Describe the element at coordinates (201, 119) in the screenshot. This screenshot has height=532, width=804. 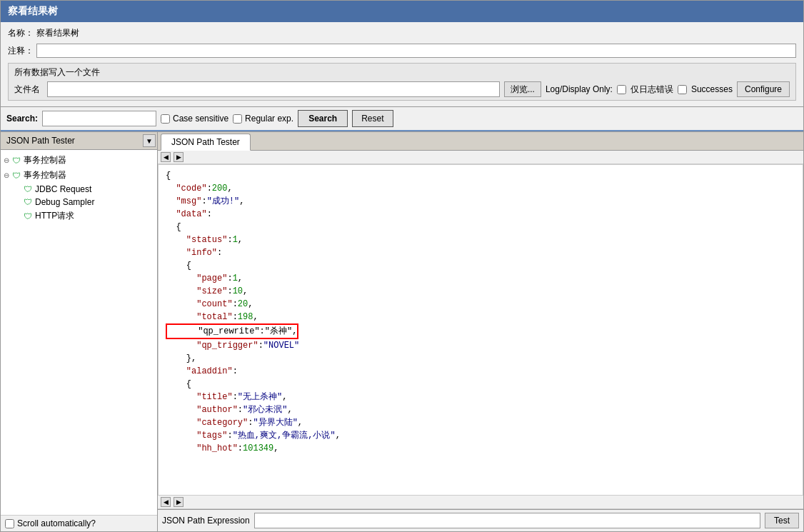
I see `case-sensitive-label: Case sensitive` at that location.